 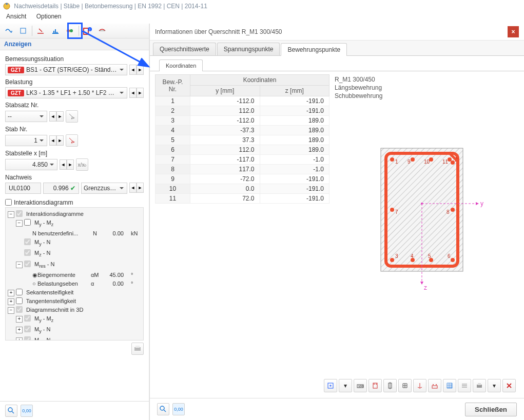 What do you see at coordinates (63, 165) in the screenshot?
I see `stabstelle-prev: ◄` at bounding box center [63, 165].